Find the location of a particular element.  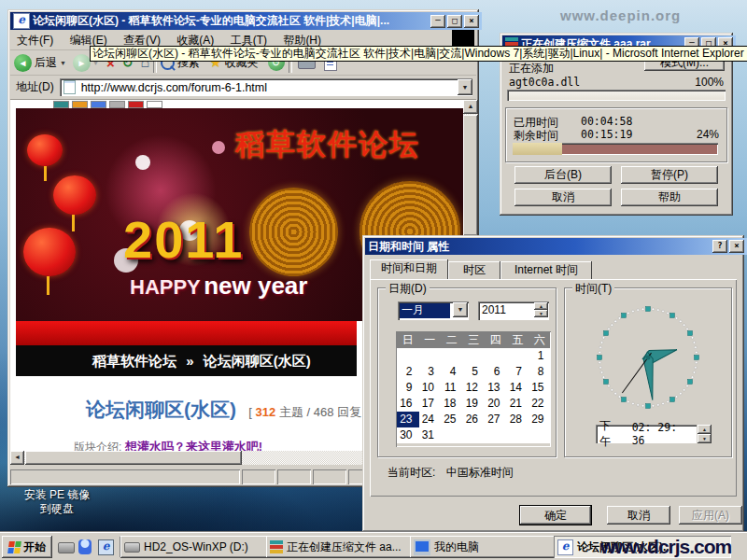

remaining-value: 00:15:19 is located at coordinates (607, 134).